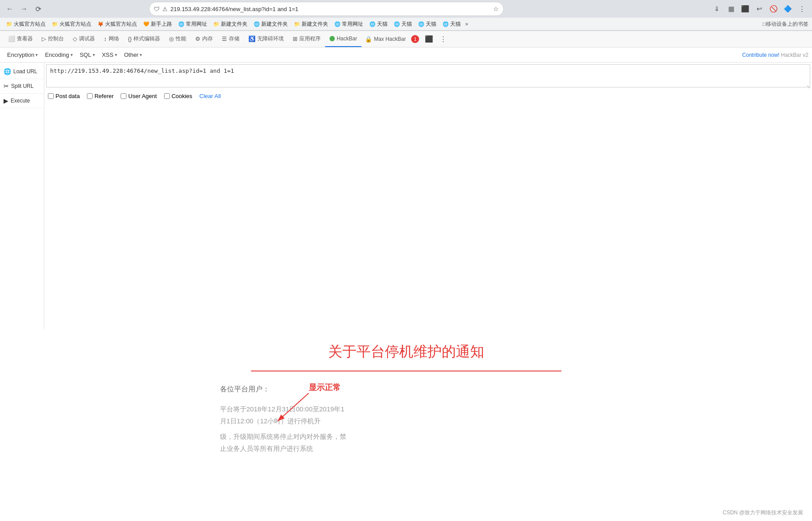  I want to click on post-data-checkbox: Post data, so click(64, 96).